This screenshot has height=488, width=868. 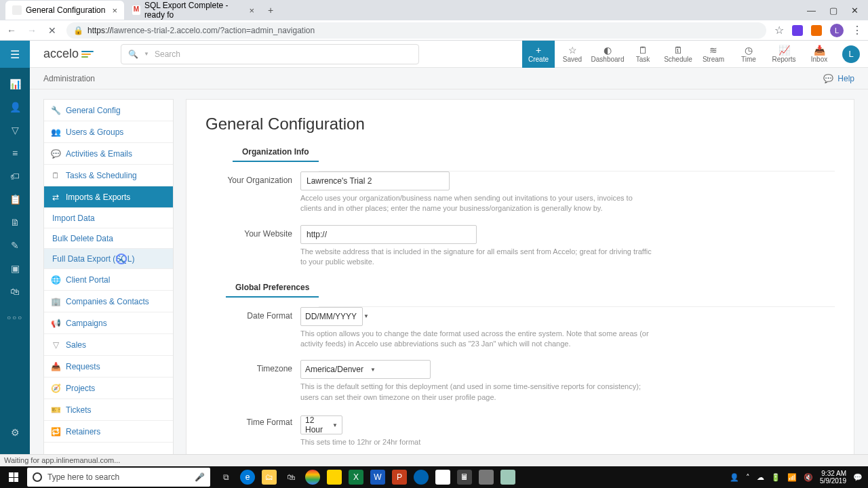 I want to click on sidebar-item-sales: ▽Sales, so click(x=108, y=345).